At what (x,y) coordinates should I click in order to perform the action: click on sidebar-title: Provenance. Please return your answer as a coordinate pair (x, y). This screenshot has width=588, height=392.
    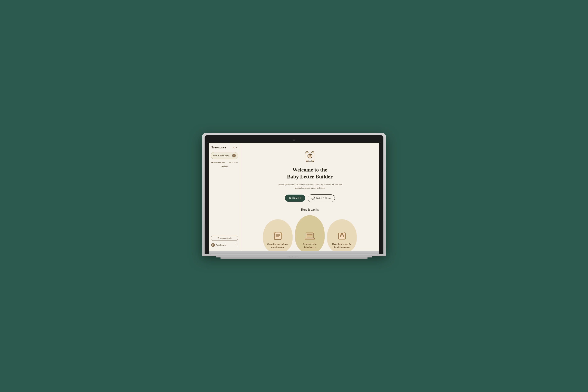
    Looking at the image, I should click on (218, 148).